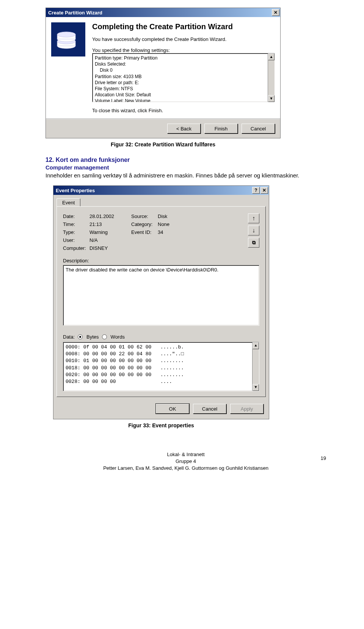 The height and width of the screenshot is (629, 364). I want to click on settings-line: Partition type: Primary Partition, so click(184, 58).